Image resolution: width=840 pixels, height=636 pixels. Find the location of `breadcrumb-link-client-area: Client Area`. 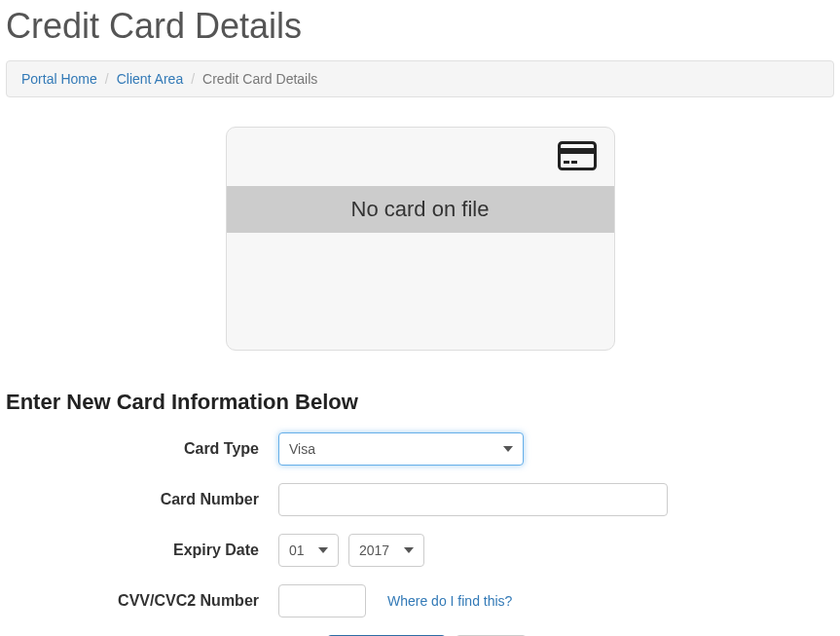

breadcrumb-link-client-area: Client Area is located at coordinates (150, 79).